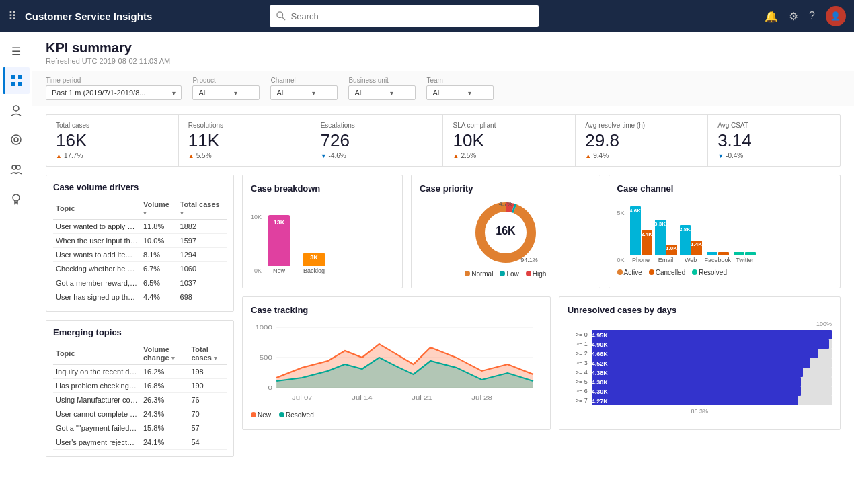 This screenshot has width=854, height=504. Describe the element at coordinates (304, 89) in the screenshot. I see `filter-channel: Channel All ▾` at that location.